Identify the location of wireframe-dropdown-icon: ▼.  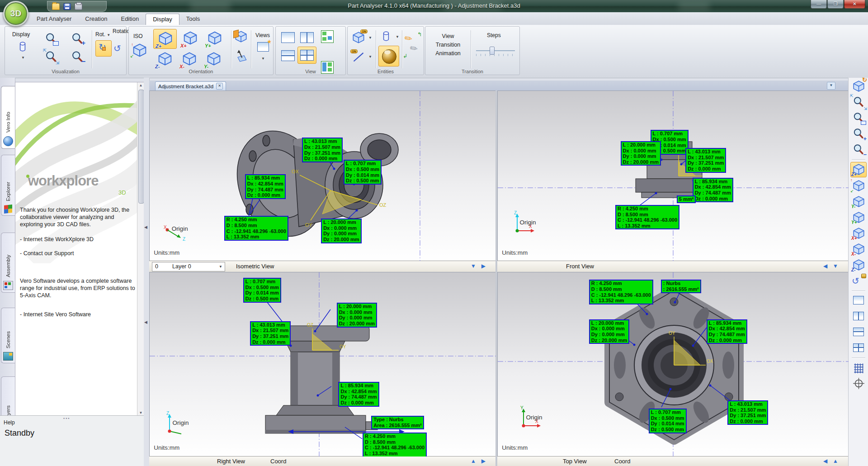
(370, 57).